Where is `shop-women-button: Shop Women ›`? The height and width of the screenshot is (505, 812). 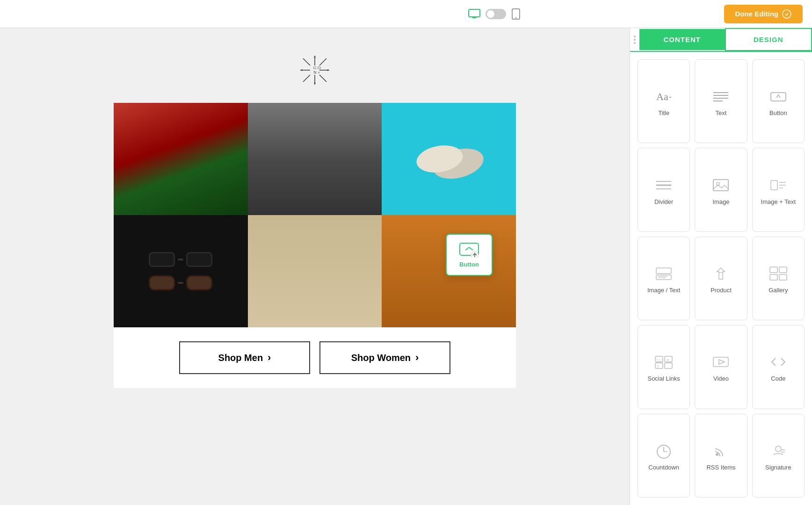 shop-women-button: Shop Women › is located at coordinates (385, 358).